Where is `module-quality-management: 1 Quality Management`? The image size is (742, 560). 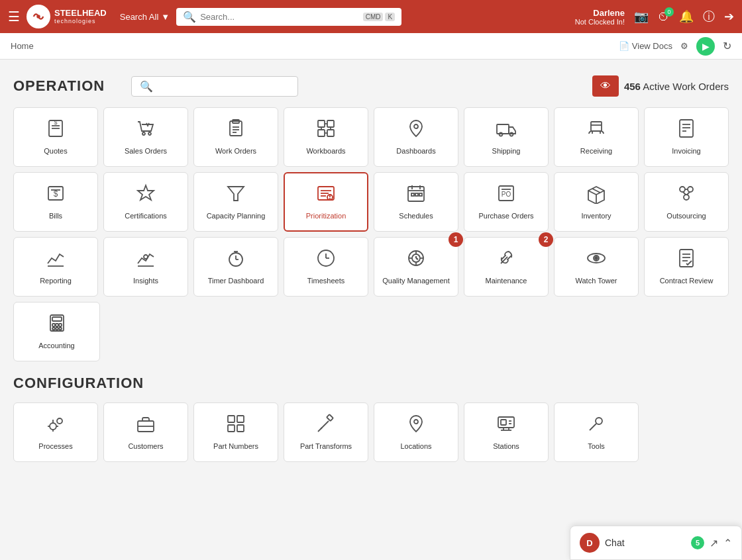
module-quality-management: 1 Quality Management is located at coordinates (416, 267).